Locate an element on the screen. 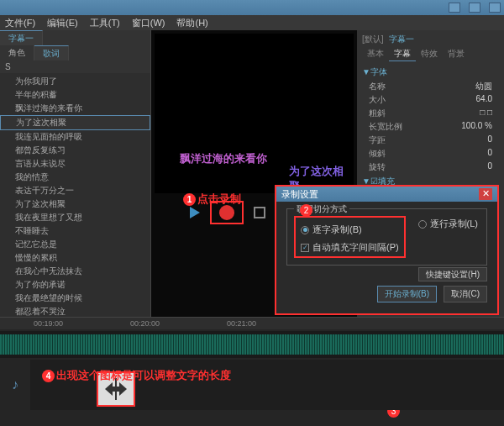  minimize-button is located at coordinates (454, 8).